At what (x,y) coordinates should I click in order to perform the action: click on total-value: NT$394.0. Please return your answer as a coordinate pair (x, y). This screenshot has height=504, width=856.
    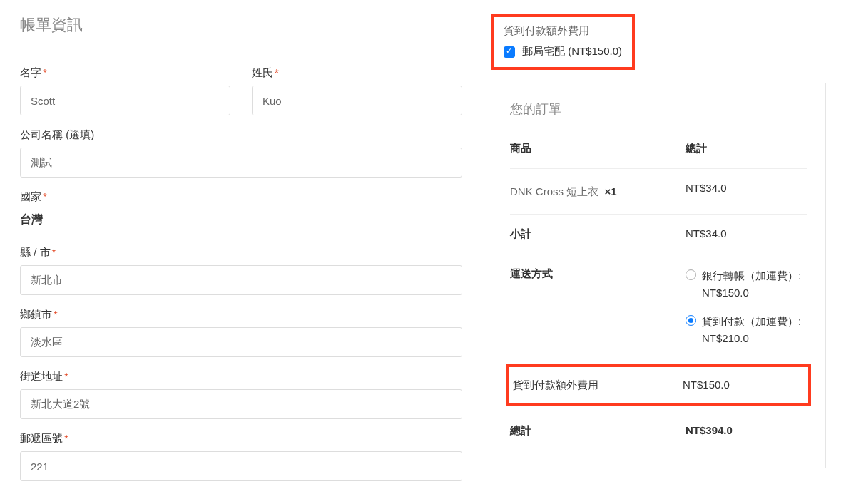
    Looking at the image, I should click on (746, 431).